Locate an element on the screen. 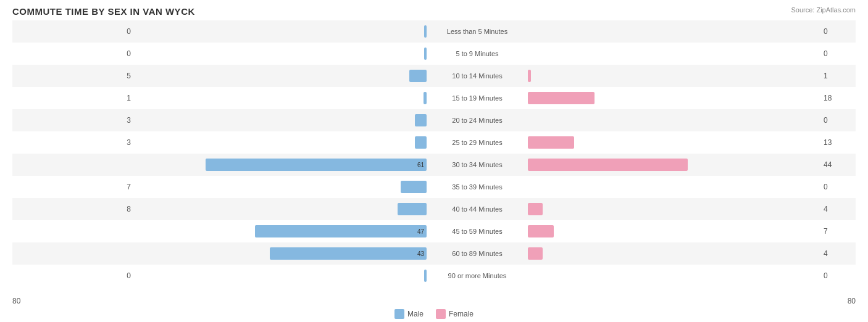  bars-area: 40 to 44 Minutes is located at coordinates (477, 209).